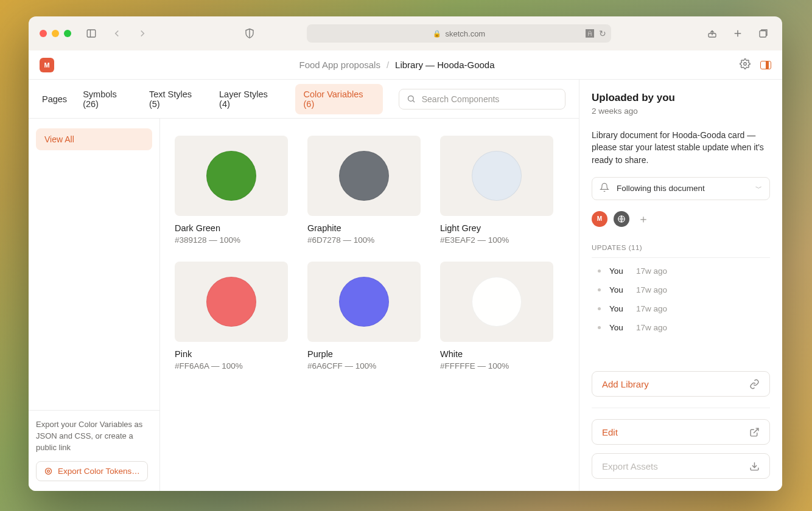 Image resolution: width=812 pixels, height=511 pixels. What do you see at coordinates (397, 64) in the screenshot?
I see `breadcrumb: Food App proposals / Library — Hooda-Goo…` at bounding box center [397, 64].